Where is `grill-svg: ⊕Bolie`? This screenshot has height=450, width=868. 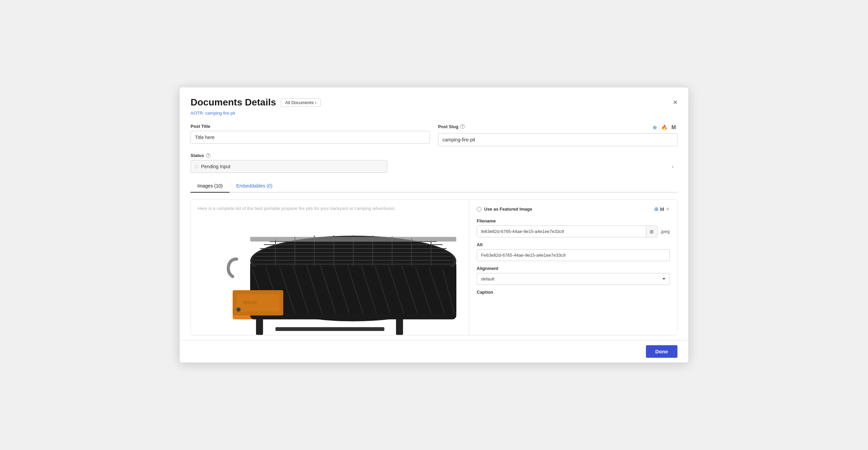
grill-svg: ⊕Bolie is located at coordinates (330, 275).